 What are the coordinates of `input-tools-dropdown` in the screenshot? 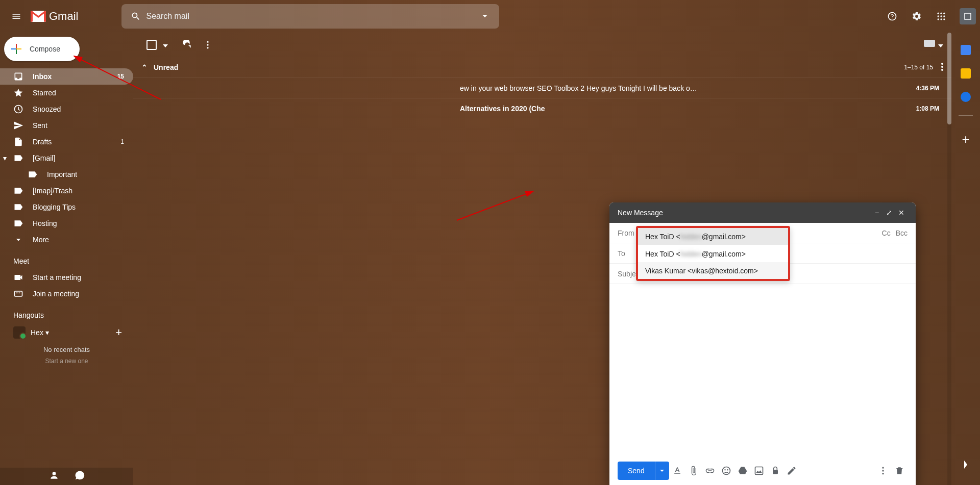 It's located at (941, 45).